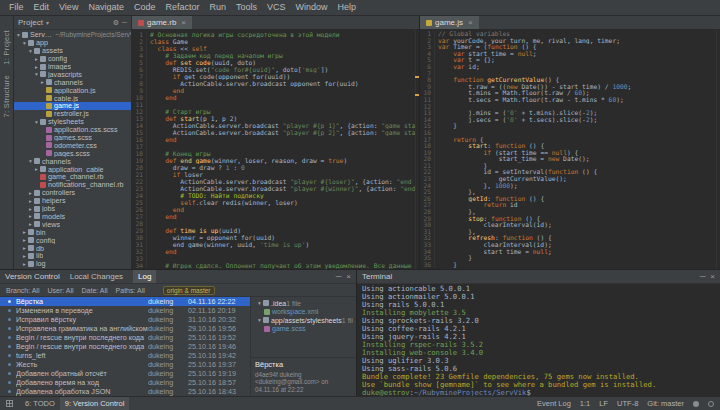 The width and height of the screenshot is (720, 410). What do you see at coordinates (666, 404) in the screenshot?
I see `git-branch: Git: master` at bounding box center [666, 404].